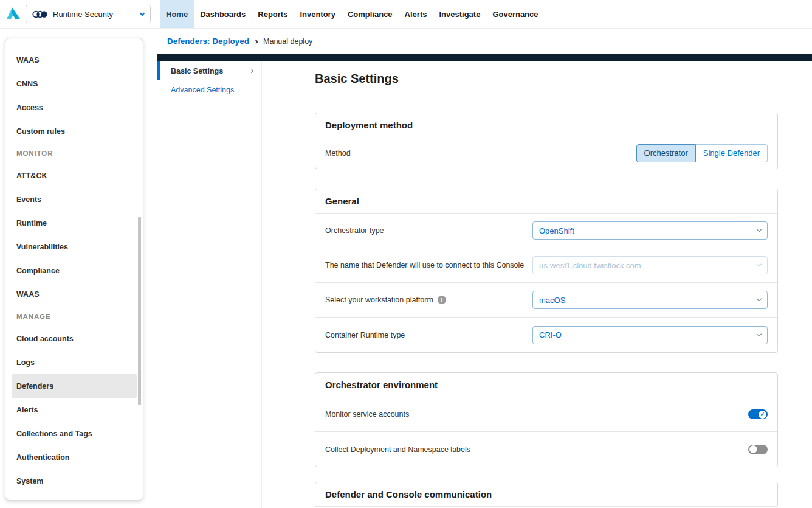  Describe the element at coordinates (222, 14) in the screenshot. I see `tab-dashboards: Dashboards` at that location.